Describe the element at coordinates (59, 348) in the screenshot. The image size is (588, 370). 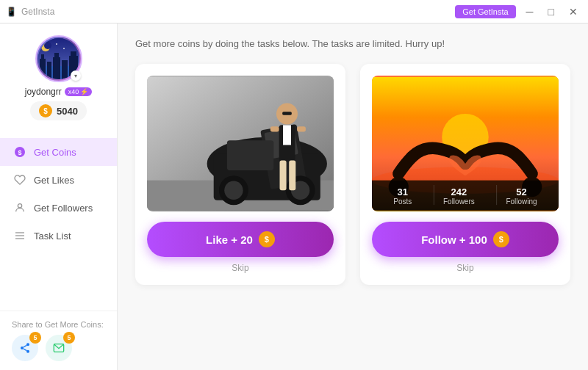
I see `email-share-button: 5` at that location.